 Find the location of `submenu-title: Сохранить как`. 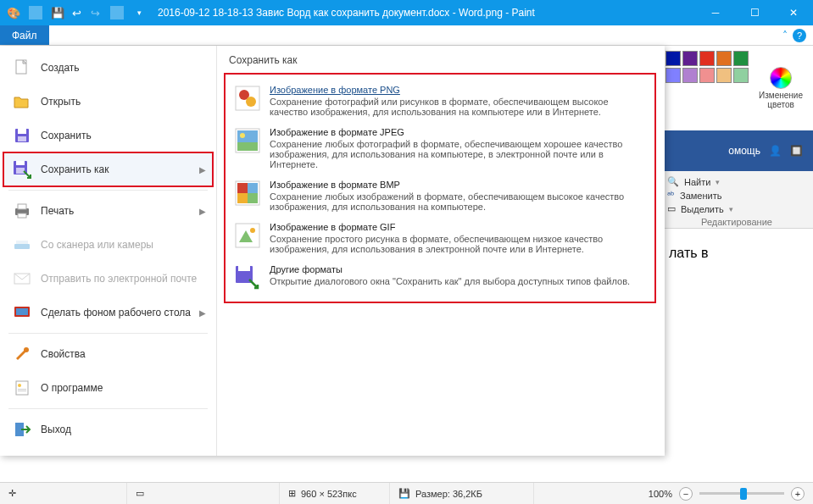

submenu-title: Сохранить как is located at coordinates (441, 58).